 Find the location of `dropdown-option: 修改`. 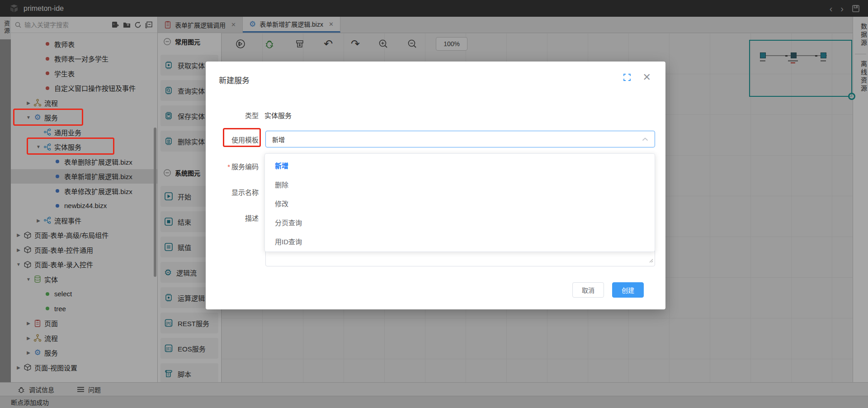

dropdown-option: 修改 is located at coordinates (460, 204).